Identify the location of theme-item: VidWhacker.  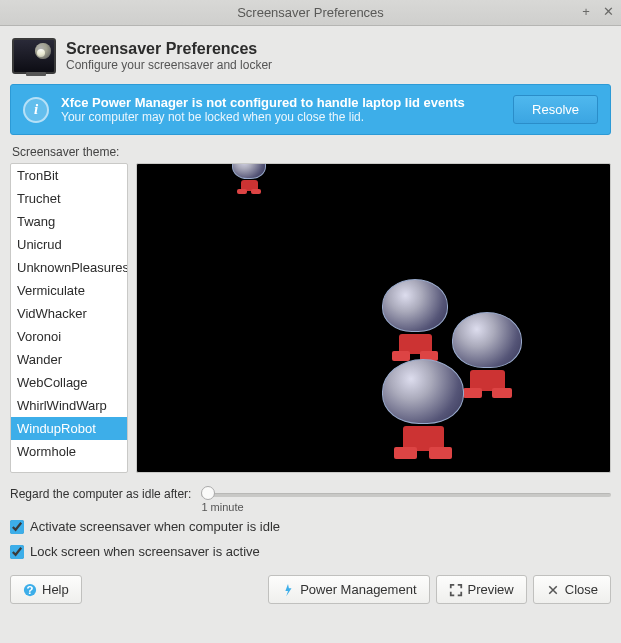
(69, 314).